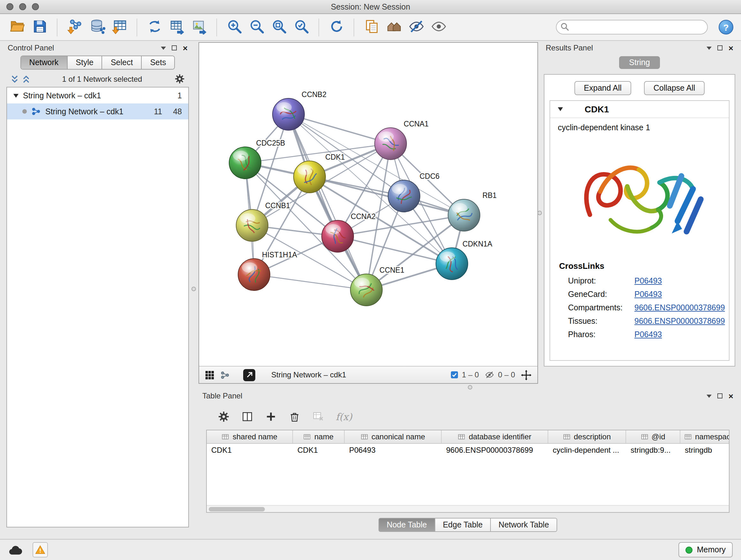  What do you see at coordinates (394, 27) in the screenshot?
I see `show-panels-button` at bounding box center [394, 27].